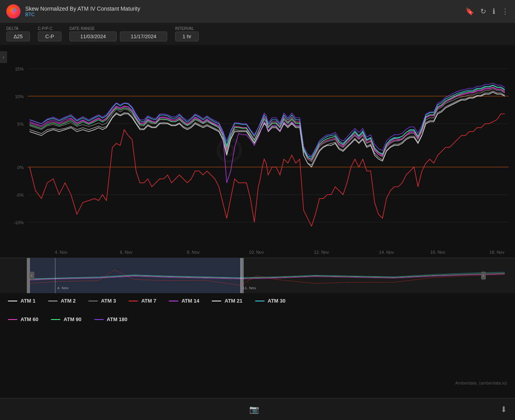 This screenshot has height=420, width=515. What do you see at coordinates (187, 28) in the screenshot?
I see `interval-label: Interval` at bounding box center [187, 28].